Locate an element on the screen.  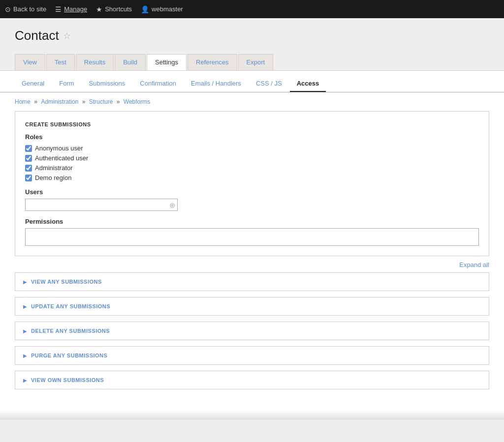
user-link: 👤 webmaster is located at coordinates (162, 9).